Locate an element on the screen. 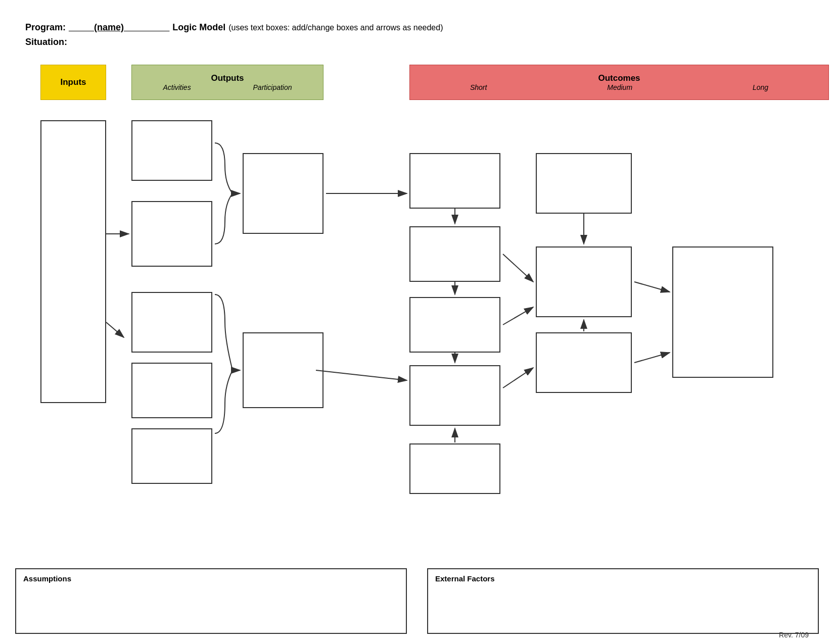 The height and width of the screenshot is (644, 834). logic-model-label: Logic Model is located at coordinates (199, 27).